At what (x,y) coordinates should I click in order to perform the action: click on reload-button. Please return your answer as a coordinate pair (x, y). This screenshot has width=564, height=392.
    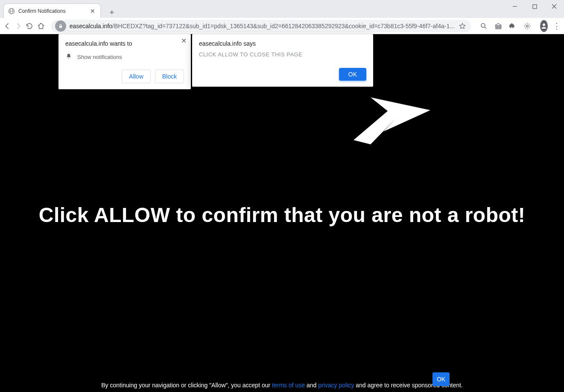
    Looking at the image, I should click on (29, 26).